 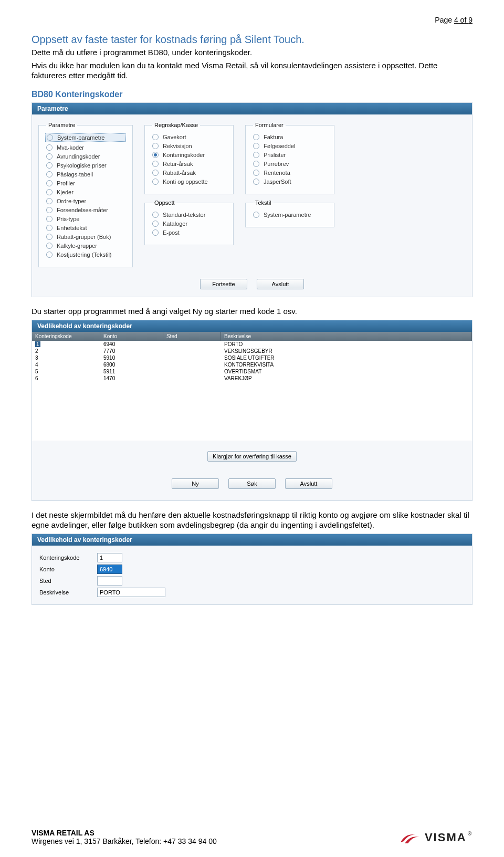 I want to click on radio-option: Profiler, so click(x=86, y=183).